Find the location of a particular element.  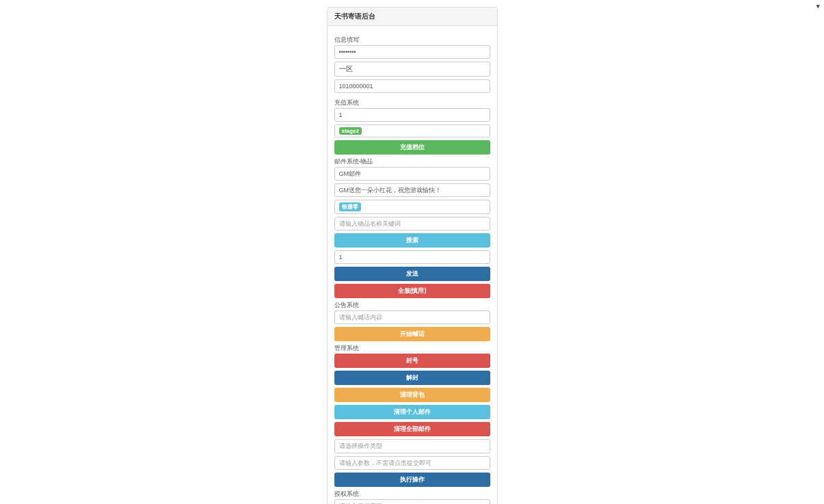

mail-qty-input is located at coordinates (412, 257).